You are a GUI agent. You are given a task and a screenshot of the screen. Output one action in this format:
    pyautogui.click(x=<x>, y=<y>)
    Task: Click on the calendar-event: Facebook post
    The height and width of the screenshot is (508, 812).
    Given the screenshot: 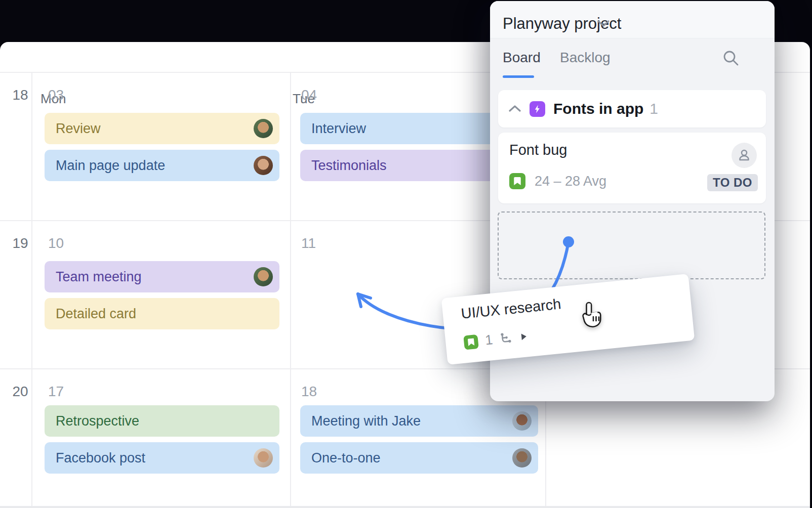 What is the action you would take?
    pyautogui.click(x=162, y=458)
    